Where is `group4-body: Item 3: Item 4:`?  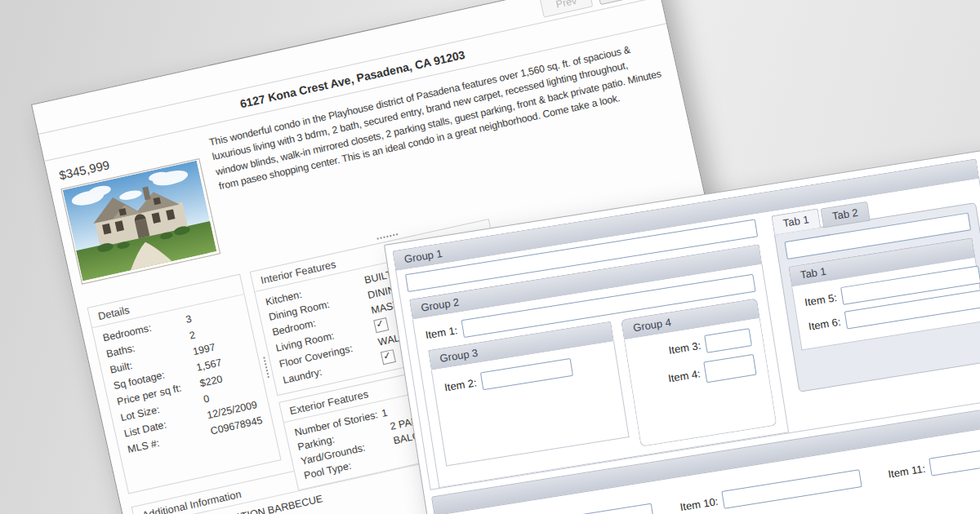
group4-body: Item 3: Item 4: is located at coordinates (701, 383).